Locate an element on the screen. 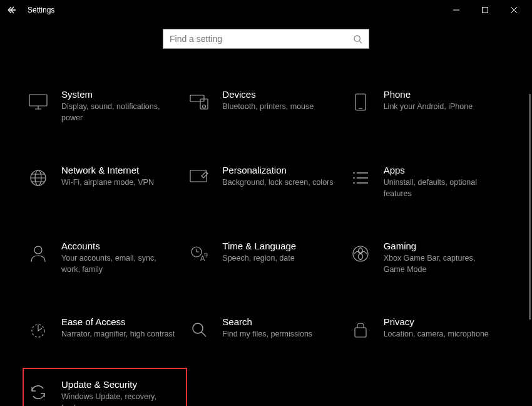 The image size is (532, 406). tile-devices: Devices Bluetooth, printers, mouse is located at coordinates (265, 107).